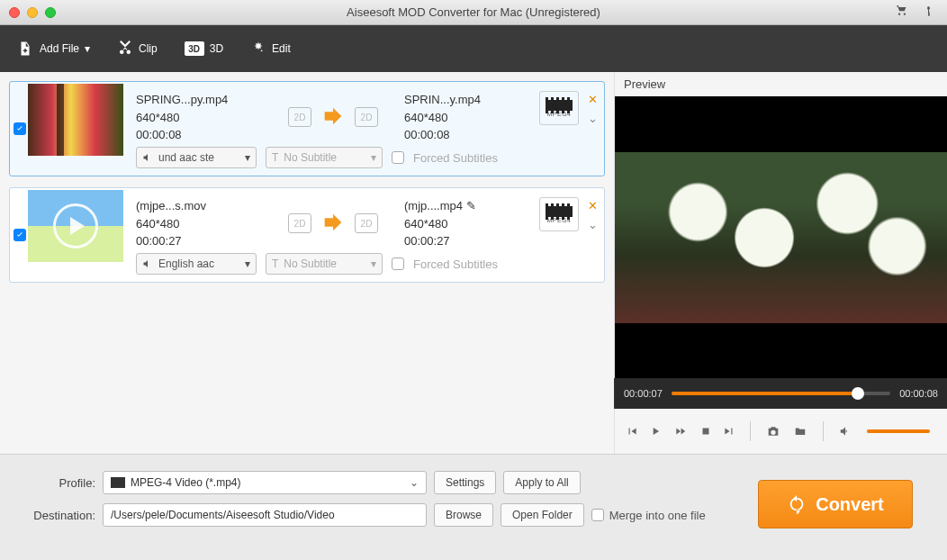 The width and height of the screenshot is (947, 560). Describe the element at coordinates (57, 515) in the screenshot. I see `destination-label: Destination:` at that location.